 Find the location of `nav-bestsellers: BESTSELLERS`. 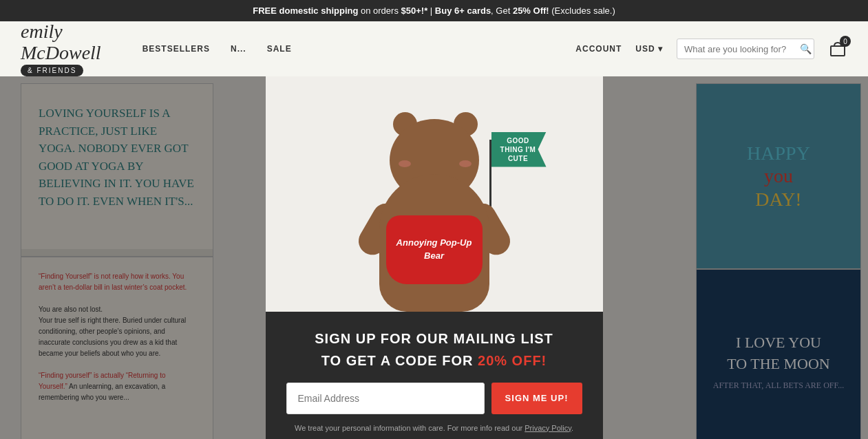

nav-bestsellers: BESTSELLERS is located at coordinates (176, 49).